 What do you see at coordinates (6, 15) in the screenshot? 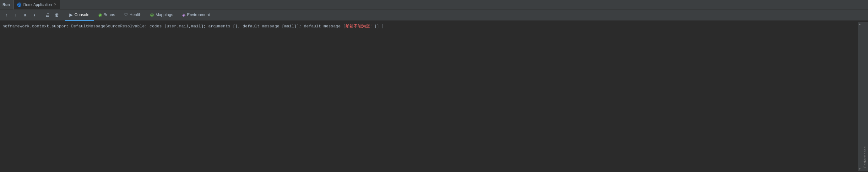
I see `arrow-up-icon: ↑` at bounding box center [6, 15].